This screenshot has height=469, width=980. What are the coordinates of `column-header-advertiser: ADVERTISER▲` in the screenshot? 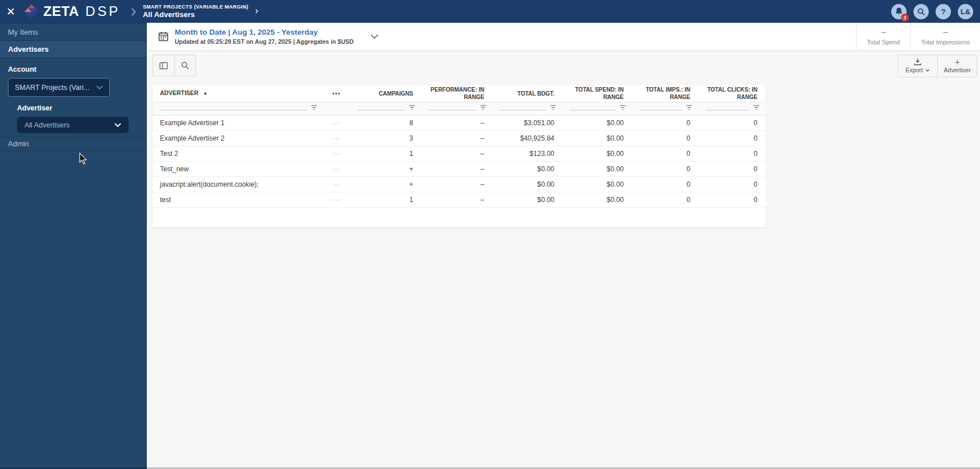 It's located at (238, 93).